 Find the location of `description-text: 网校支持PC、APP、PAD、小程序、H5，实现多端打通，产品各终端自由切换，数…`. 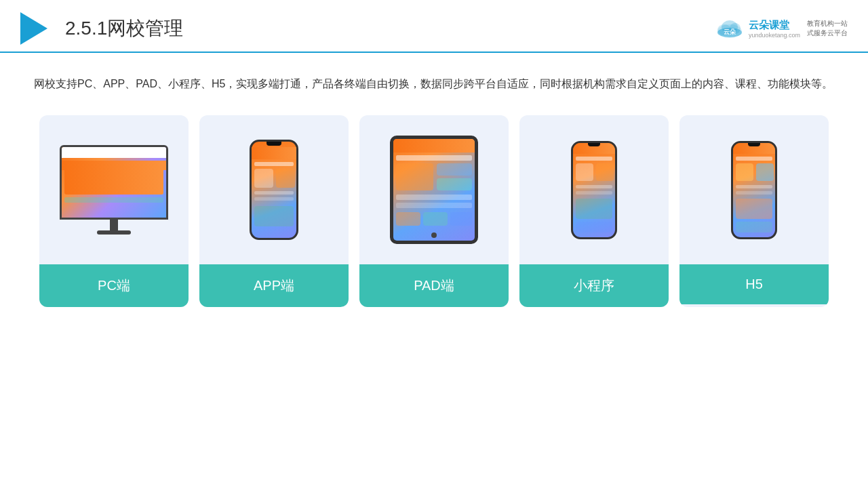

description-text: 网校支持PC、APP、PAD、小程序、H5，实现多端打通，产品各终端自由切换，数… is located at coordinates (434, 84).